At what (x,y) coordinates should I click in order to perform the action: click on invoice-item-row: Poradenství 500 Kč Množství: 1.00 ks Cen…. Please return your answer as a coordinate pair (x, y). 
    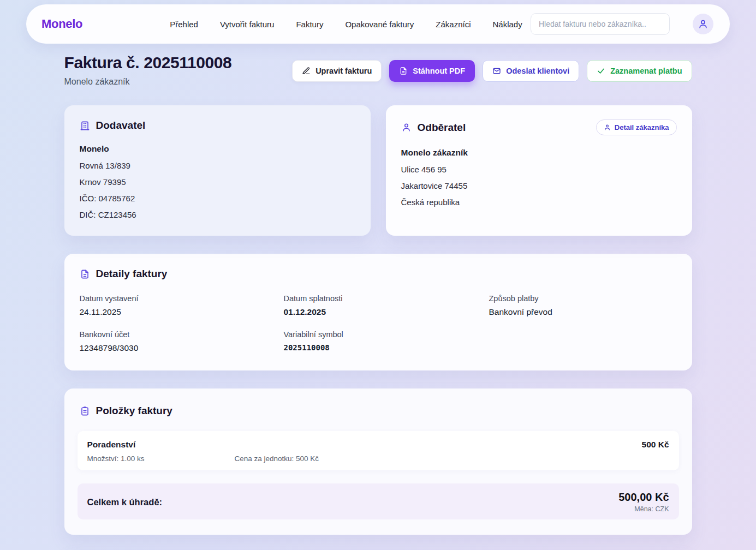
    Looking at the image, I should click on (378, 451).